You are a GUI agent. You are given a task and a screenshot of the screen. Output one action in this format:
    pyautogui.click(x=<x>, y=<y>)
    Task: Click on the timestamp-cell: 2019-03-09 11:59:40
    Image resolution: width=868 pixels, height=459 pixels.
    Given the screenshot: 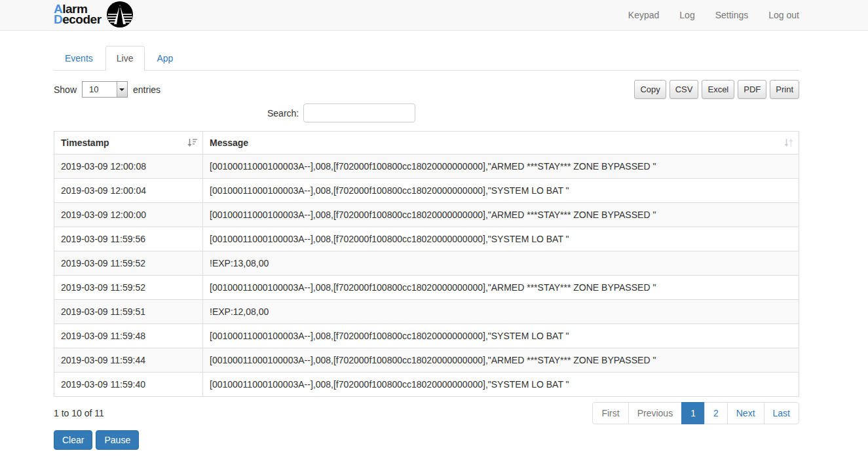 What is the action you would take?
    pyautogui.click(x=128, y=385)
    